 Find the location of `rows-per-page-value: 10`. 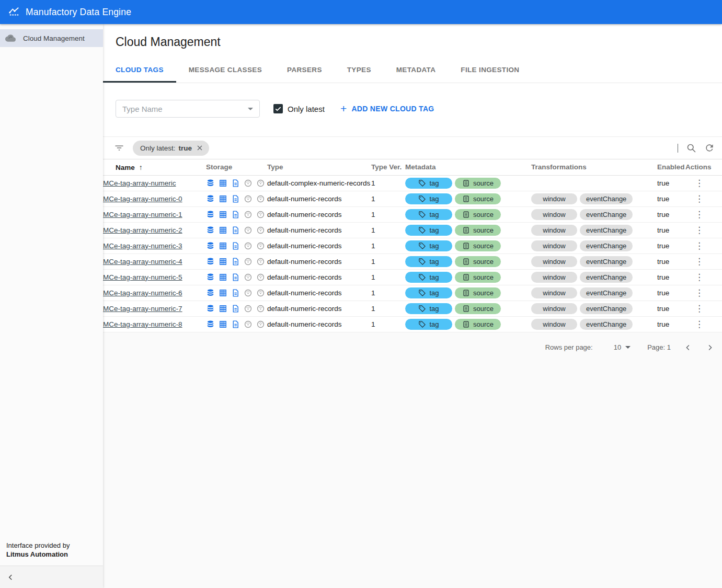

rows-per-page-value: 10 is located at coordinates (617, 347).